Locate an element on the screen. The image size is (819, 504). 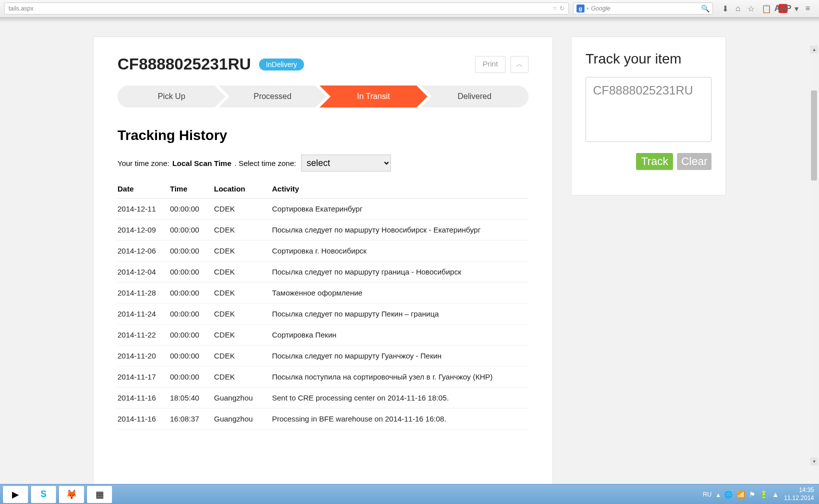
system-tray: ▴ 🌐 📶 ⚑ 🔋 ▲ is located at coordinates (748, 494).